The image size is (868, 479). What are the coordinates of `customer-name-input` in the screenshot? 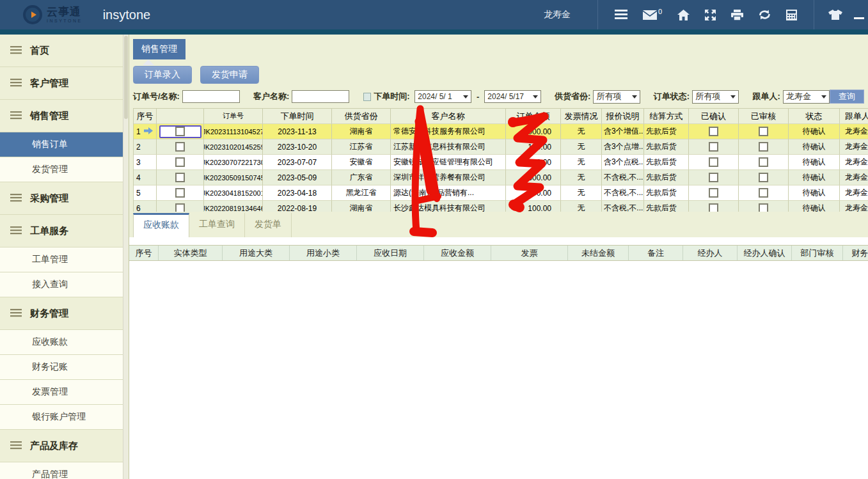 It's located at (320, 97).